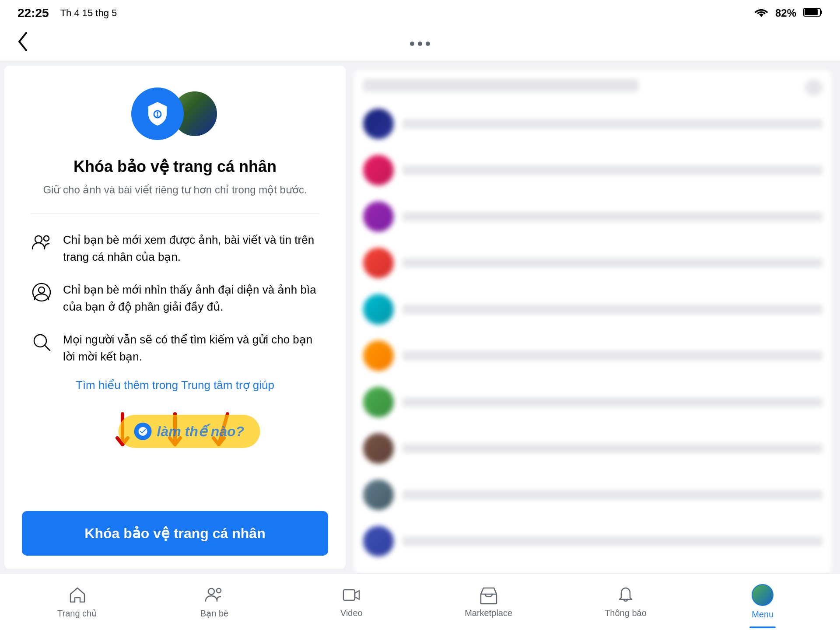 The width and height of the screenshot is (840, 630). I want to click on nav-video-label: Video, so click(352, 613).